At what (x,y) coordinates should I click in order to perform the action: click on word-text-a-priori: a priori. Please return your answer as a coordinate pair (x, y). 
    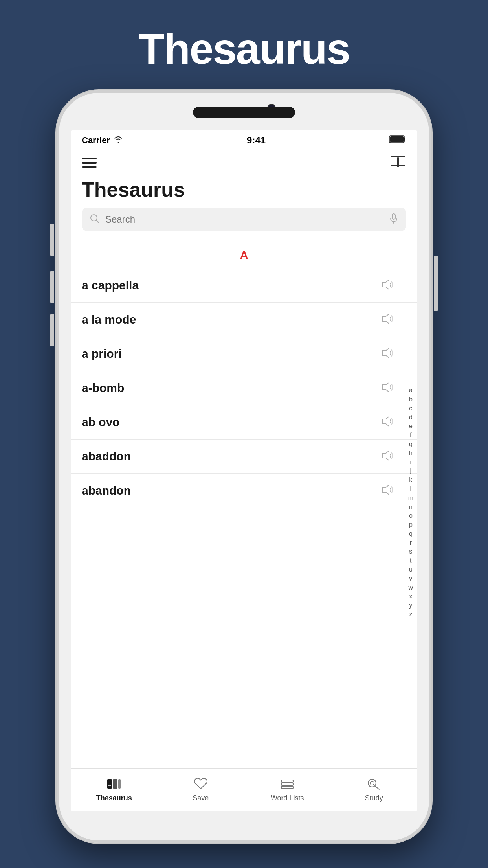
    Looking at the image, I should click on (102, 354).